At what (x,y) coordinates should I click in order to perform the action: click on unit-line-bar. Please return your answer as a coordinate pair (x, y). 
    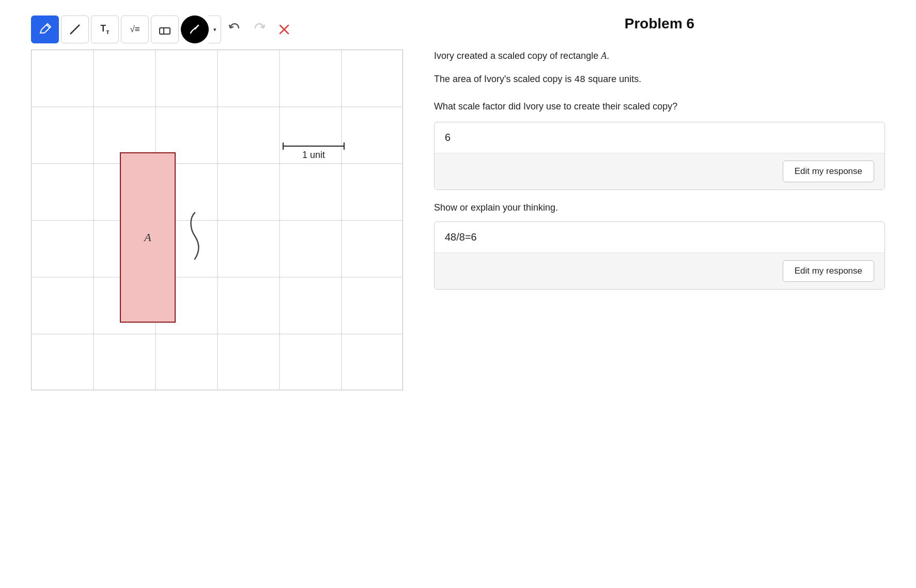
    Looking at the image, I should click on (314, 146).